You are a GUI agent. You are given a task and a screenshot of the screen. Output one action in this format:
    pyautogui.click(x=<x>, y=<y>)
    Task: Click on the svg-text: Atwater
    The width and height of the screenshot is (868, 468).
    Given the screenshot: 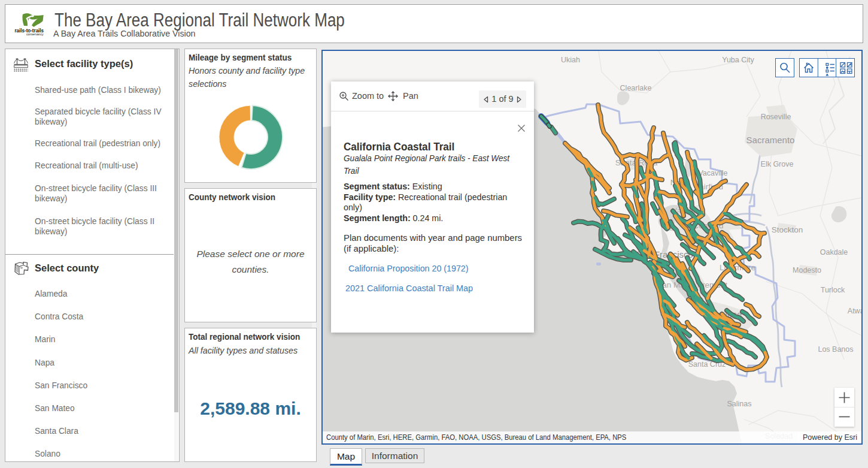 What is the action you would take?
    pyautogui.click(x=855, y=311)
    